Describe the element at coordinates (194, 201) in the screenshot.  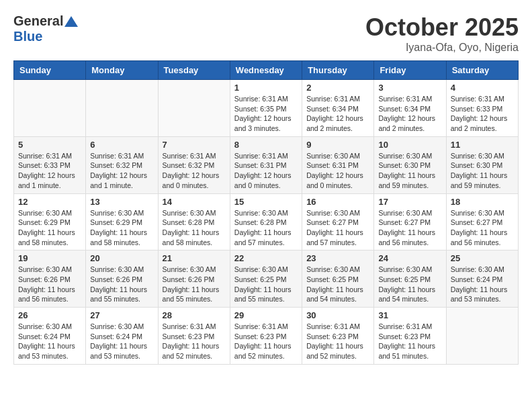
I see `day-number: 14` at that location.